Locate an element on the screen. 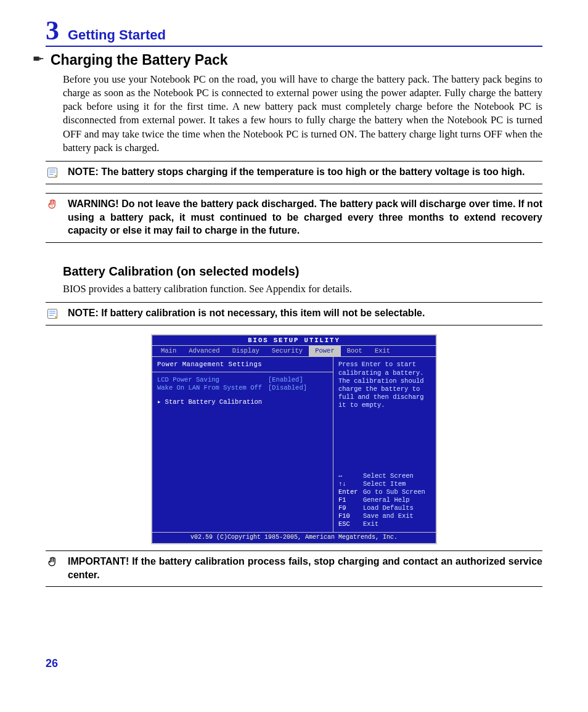 This screenshot has width=588, height=712. section-calibration-heading: Battery Calibration (on selected models) is located at coordinates (303, 271).